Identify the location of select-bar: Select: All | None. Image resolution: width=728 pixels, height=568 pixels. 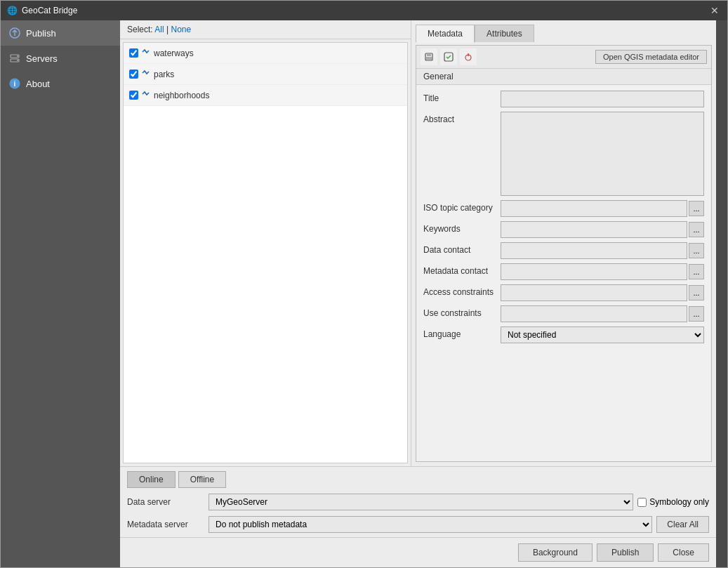
(265, 29).